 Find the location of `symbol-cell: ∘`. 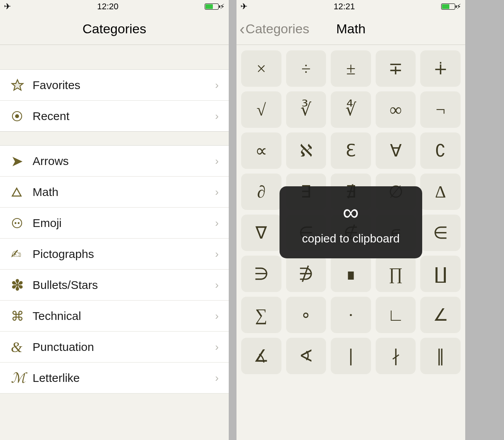

symbol-cell: ∘ is located at coordinates (306, 315).